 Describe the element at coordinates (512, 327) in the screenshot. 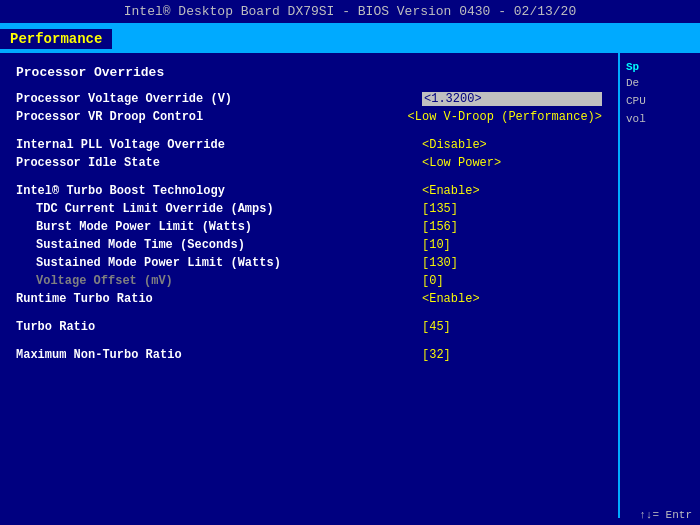

I see `setting-value: [45]` at that location.